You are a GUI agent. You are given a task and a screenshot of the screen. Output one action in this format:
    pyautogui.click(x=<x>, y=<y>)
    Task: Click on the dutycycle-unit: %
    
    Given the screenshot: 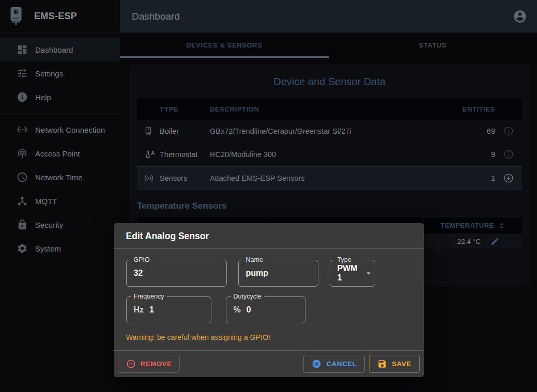 What is the action you would take?
    pyautogui.click(x=237, y=310)
    